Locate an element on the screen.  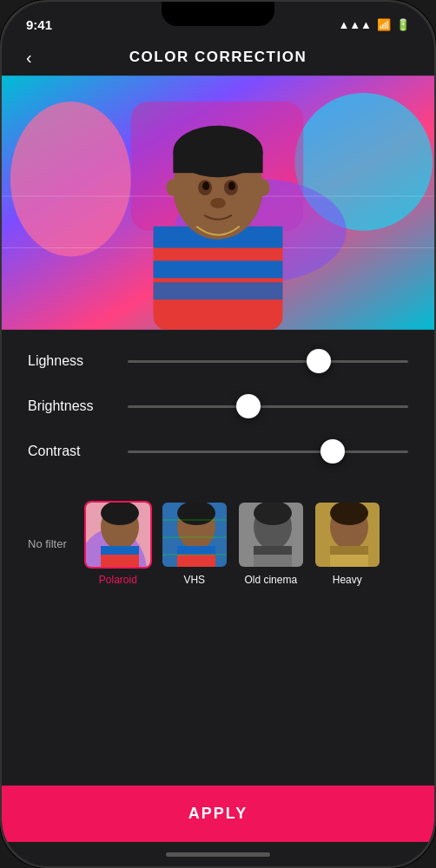
brightness-label: Brightness is located at coordinates (69, 406).